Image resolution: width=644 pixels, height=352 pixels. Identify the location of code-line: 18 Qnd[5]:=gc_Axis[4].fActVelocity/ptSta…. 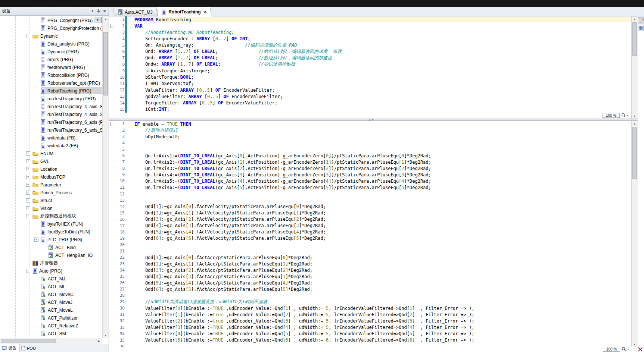
(370, 232).